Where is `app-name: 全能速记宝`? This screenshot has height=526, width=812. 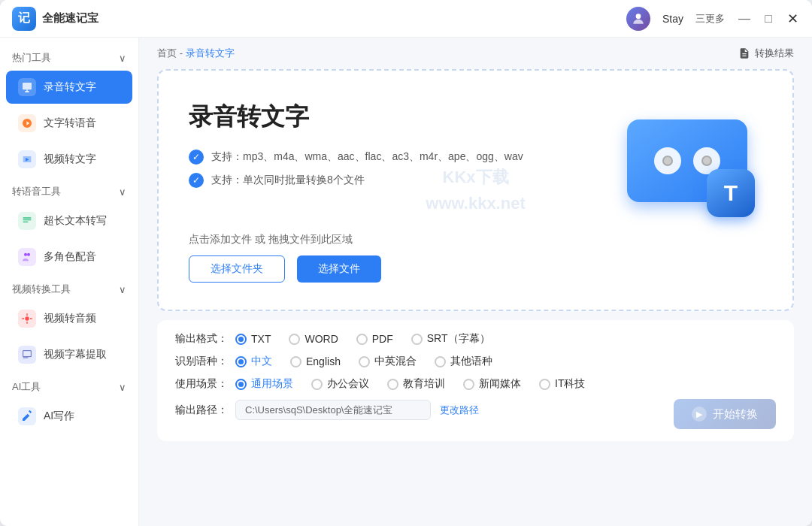
app-name: 全能速记宝 is located at coordinates (334, 18).